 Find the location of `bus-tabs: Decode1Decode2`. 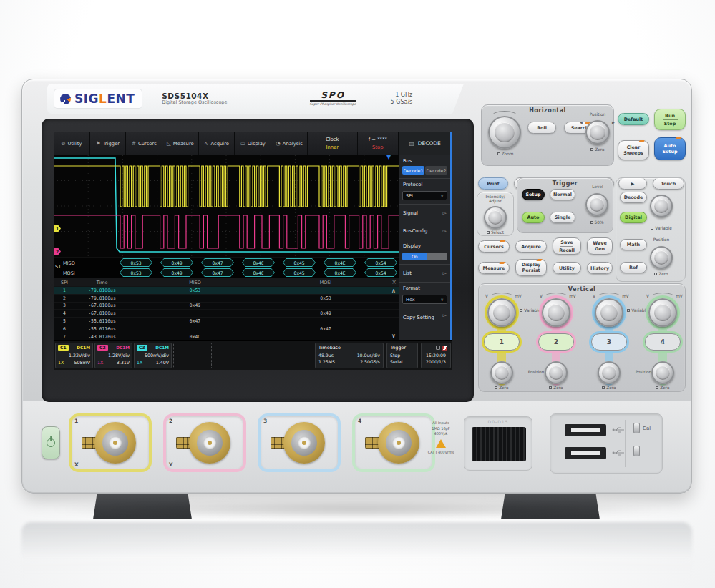

bus-tabs: Decode1Decode2 is located at coordinates (425, 172).